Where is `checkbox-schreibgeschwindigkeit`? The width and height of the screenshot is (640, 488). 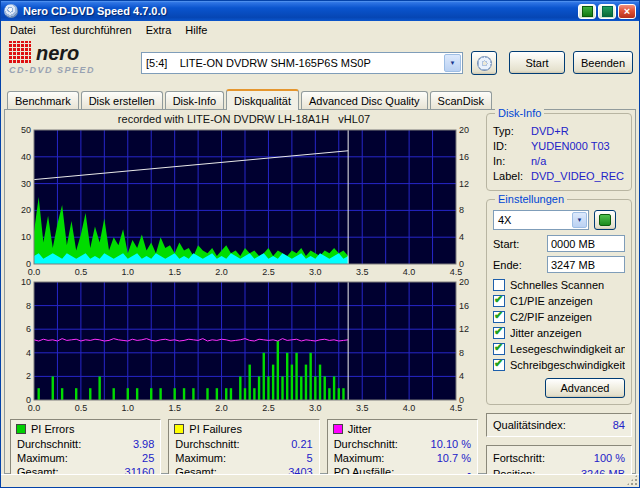
checkbox-schreibgeschwindigkeit is located at coordinates (499, 365).